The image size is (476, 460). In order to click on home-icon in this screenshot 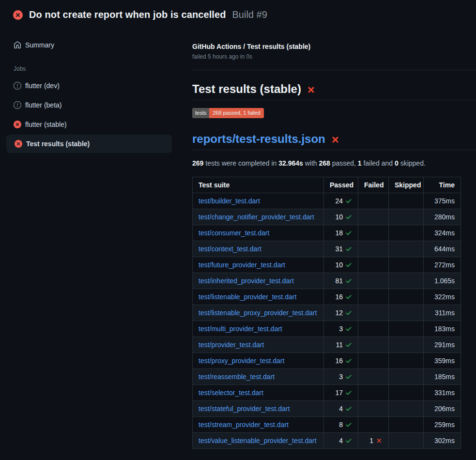, I will do `click(17, 45)`.